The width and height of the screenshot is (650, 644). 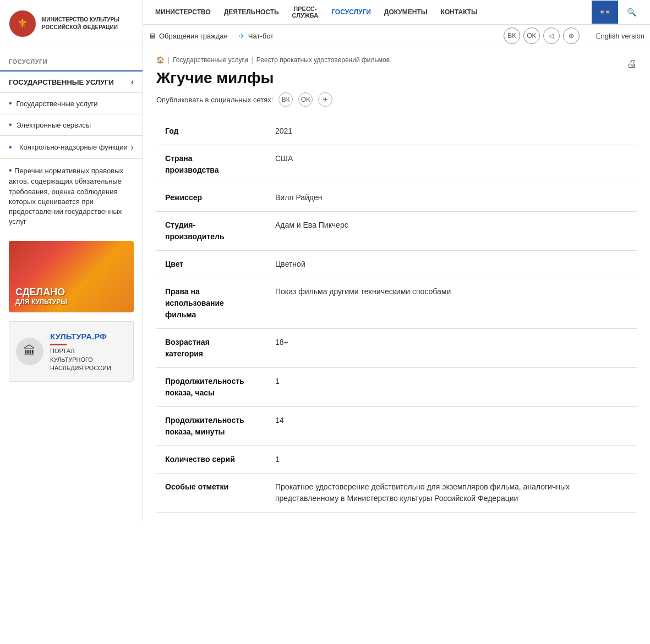 I want to click on sidebar-item-gosusligi: Государственные услуги, so click(x=72, y=103).